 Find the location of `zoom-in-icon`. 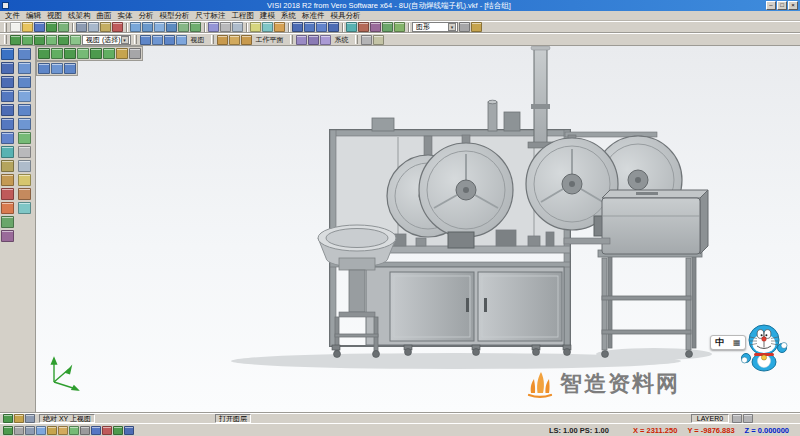

zoom-in-icon is located at coordinates (136, 27).